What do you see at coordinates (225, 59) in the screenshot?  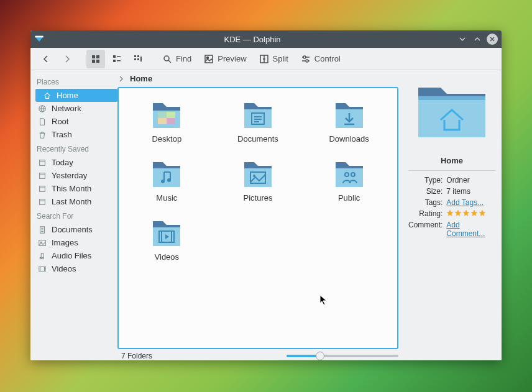 I see `preview-button: Preview` at bounding box center [225, 59].